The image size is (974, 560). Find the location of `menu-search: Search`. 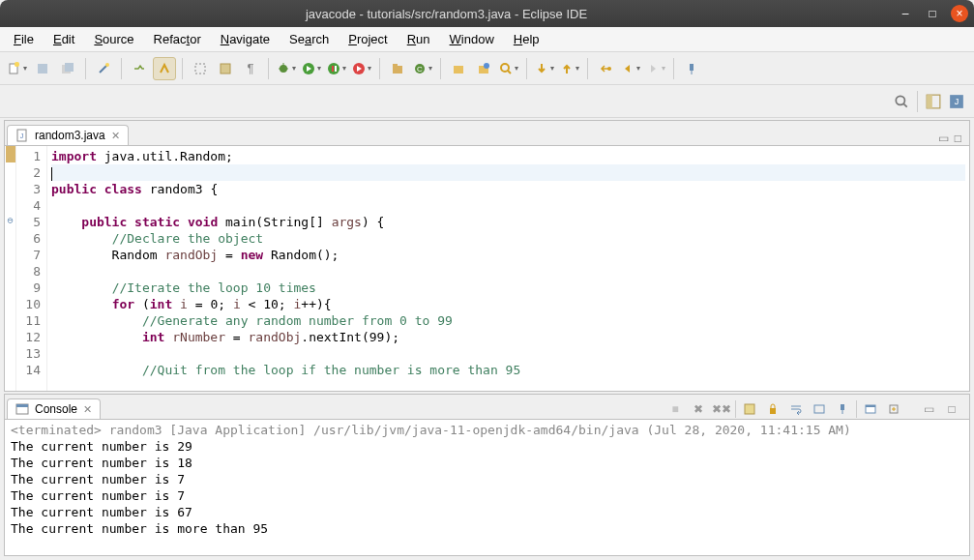

menu-search: Search is located at coordinates (310, 39).